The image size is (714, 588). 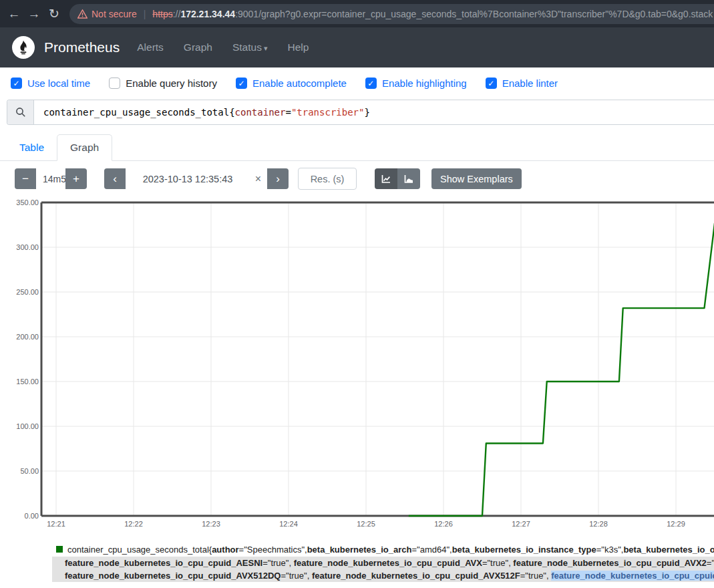 What do you see at coordinates (357, 178) in the screenshot?
I see `graph-controls: − + ‹ × › Show Exemplars` at bounding box center [357, 178].